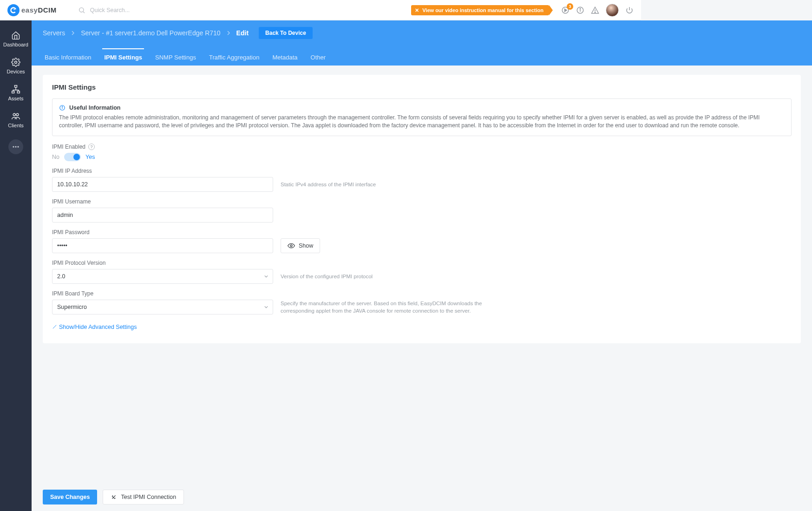 The width and height of the screenshot is (812, 511). What do you see at coordinates (39, 10) in the screenshot?
I see `brand-text: easyDCIM` at bounding box center [39, 10].